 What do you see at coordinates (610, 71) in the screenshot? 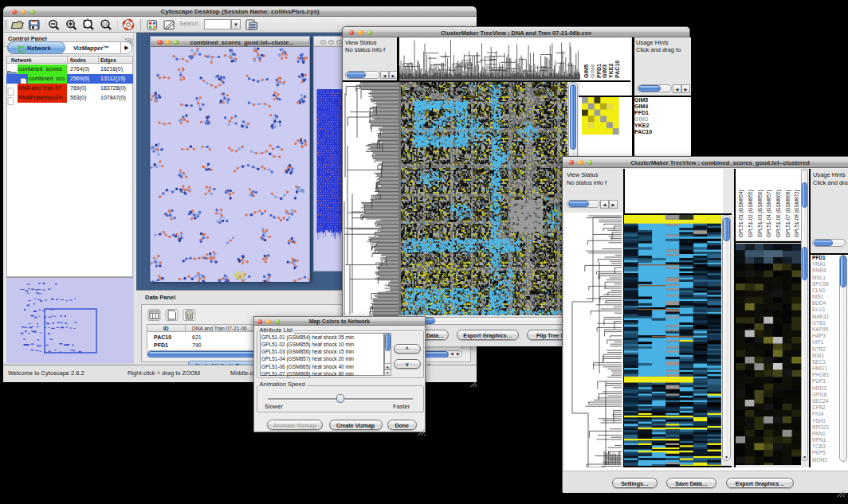
I see `svg-text: YKE2` at bounding box center [610, 71].